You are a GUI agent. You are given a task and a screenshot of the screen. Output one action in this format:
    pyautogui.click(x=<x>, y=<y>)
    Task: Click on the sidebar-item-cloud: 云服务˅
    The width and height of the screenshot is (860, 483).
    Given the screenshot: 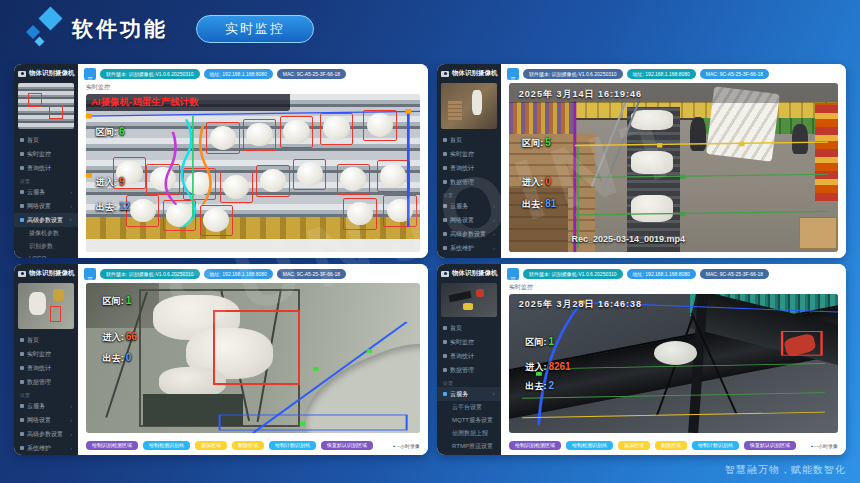 What is the action you would take?
    pyautogui.click(x=469, y=394)
    